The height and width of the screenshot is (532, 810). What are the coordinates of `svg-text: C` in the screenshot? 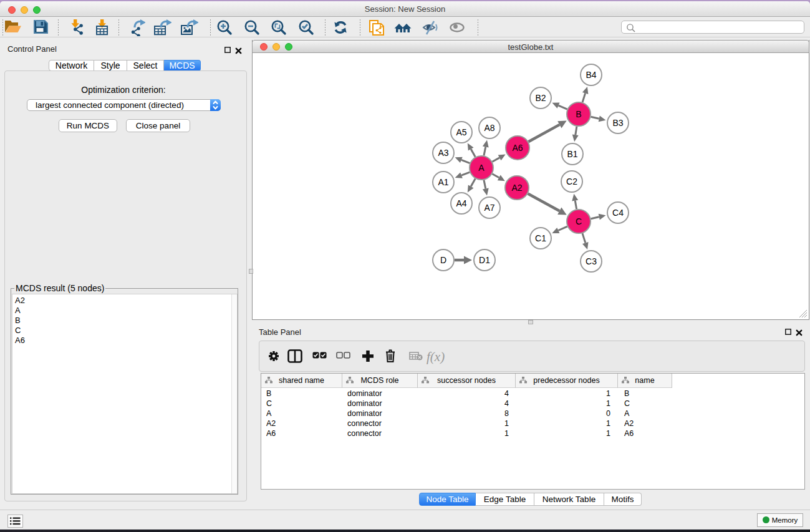 It's located at (579, 221).